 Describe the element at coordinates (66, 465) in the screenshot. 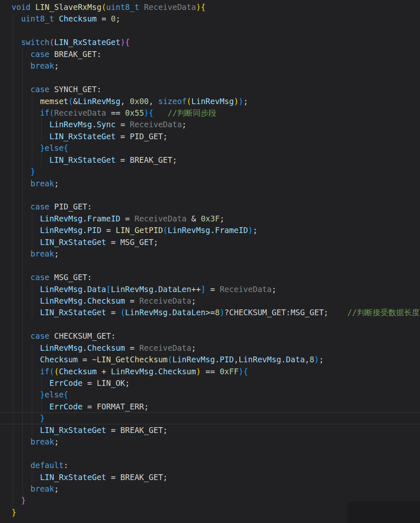

I see `code-token: :` at that location.